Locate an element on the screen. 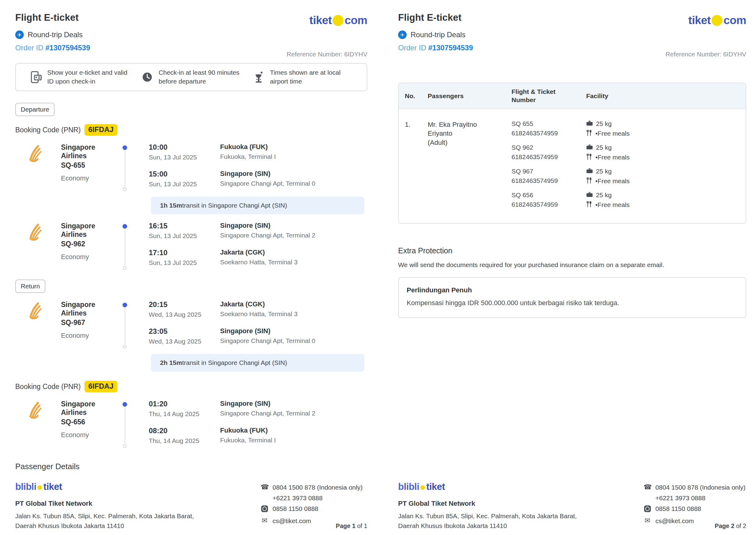  protection-plan-description: Kompensasi hingga IDR 500.000.000 untuk … is located at coordinates (572, 303).